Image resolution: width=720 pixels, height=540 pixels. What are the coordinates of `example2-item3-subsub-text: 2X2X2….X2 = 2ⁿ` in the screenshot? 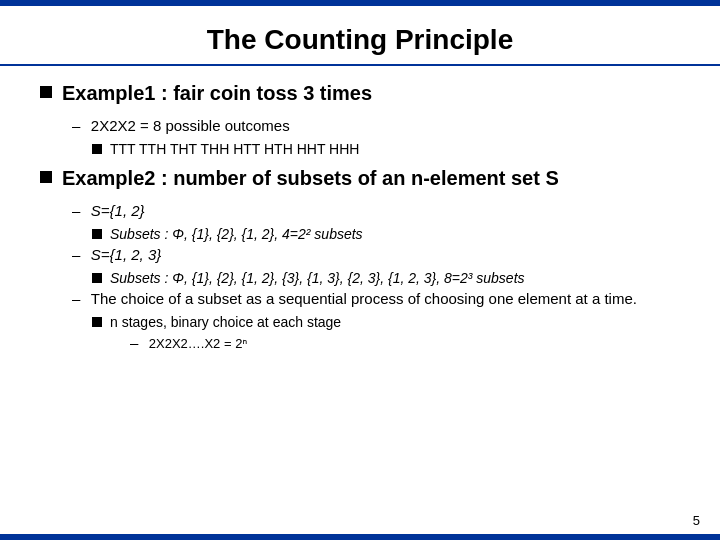 It's located at (198, 344).